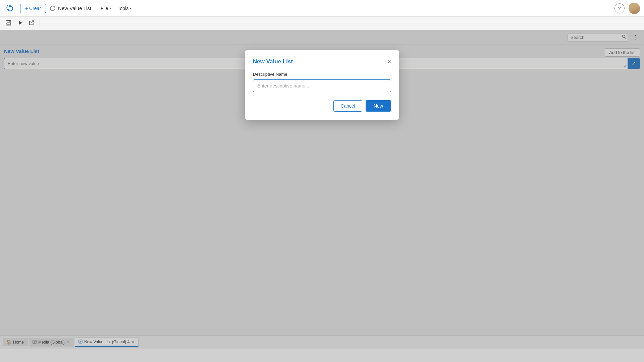  I want to click on modal-actions: Cancel New, so click(322, 106).